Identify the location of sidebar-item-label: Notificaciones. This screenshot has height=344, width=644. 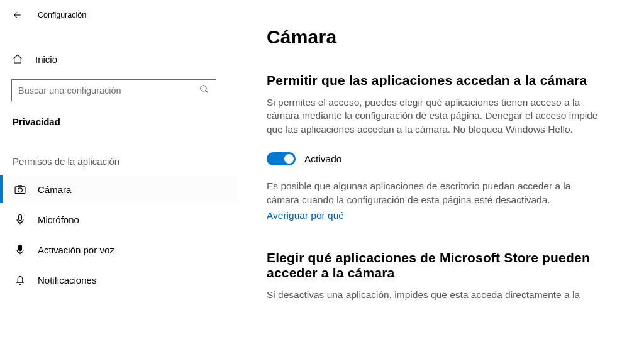
(67, 280).